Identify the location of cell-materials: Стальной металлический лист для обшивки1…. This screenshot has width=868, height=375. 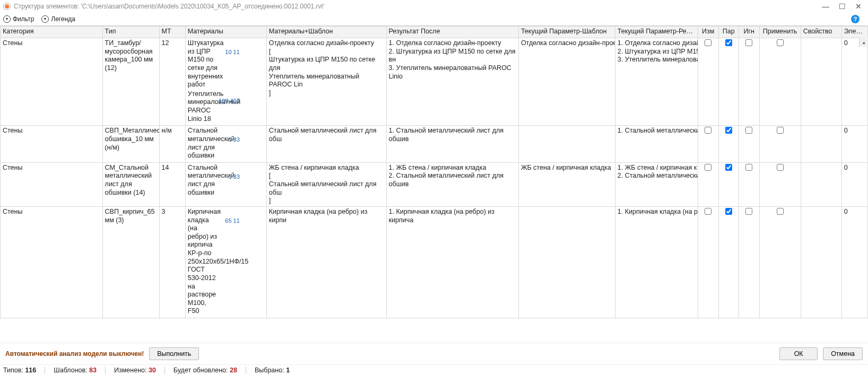
(226, 185).